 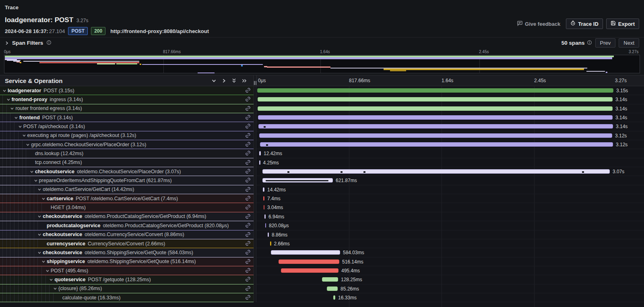 What do you see at coordinates (322, 190) in the screenshot?
I see `span-row: oteldemo.CartService/GetCart (14.42ms) 1…` at bounding box center [322, 190].